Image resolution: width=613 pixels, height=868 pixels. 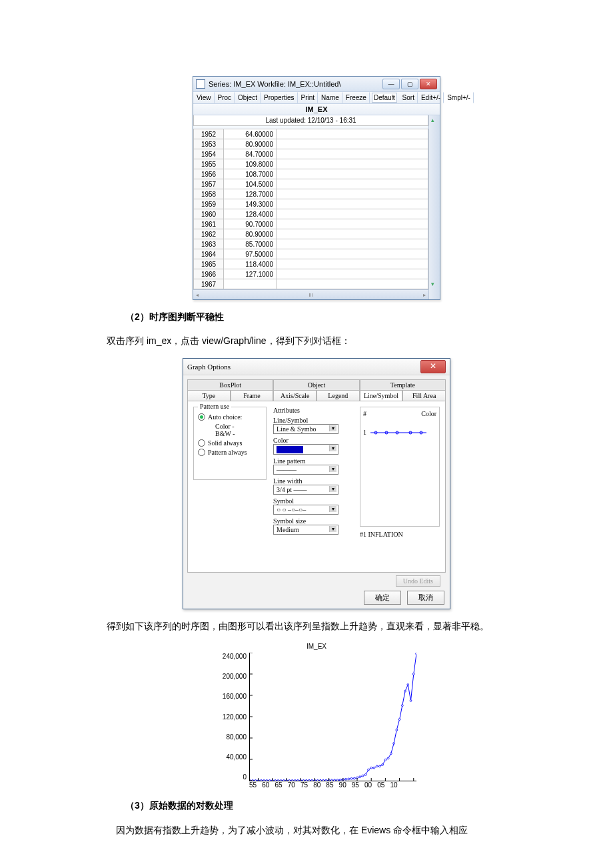 I want to click on tool-proc: Proc, so click(x=225, y=97).